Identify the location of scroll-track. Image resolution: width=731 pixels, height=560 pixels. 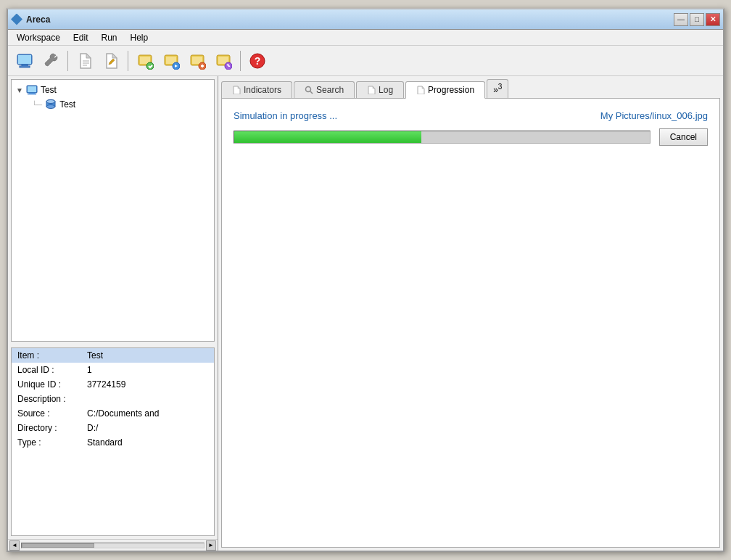
(113, 545).